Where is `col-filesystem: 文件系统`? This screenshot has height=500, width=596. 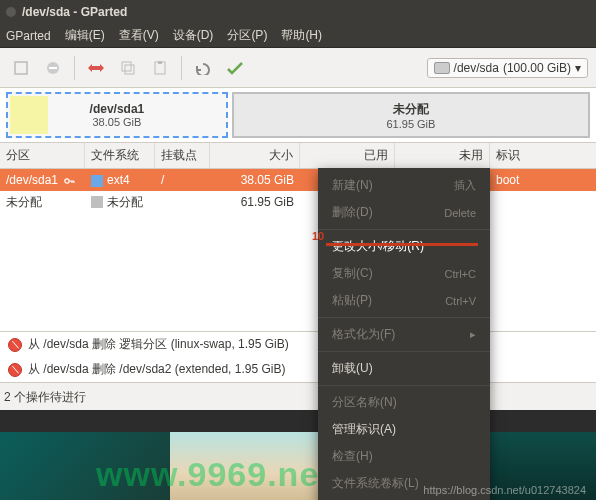
col-filesystem: 文件系统 is located at coordinates (120, 156).